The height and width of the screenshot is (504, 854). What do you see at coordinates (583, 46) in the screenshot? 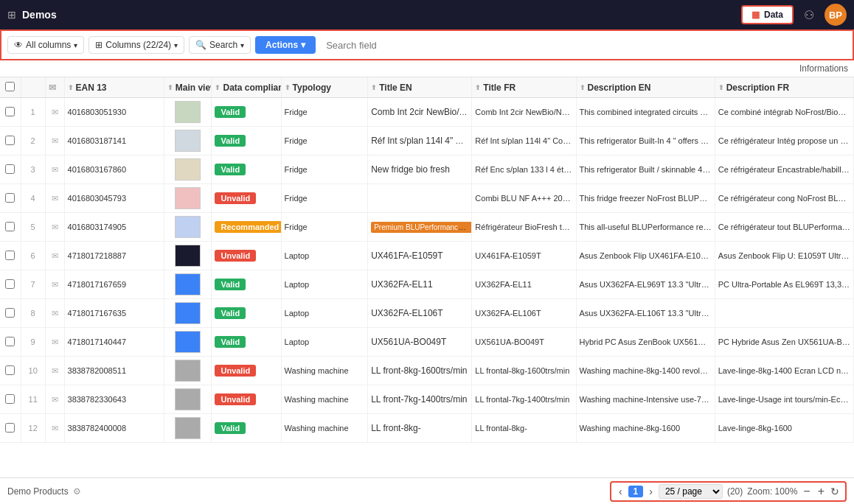
I see `search-input` at bounding box center [583, 46].